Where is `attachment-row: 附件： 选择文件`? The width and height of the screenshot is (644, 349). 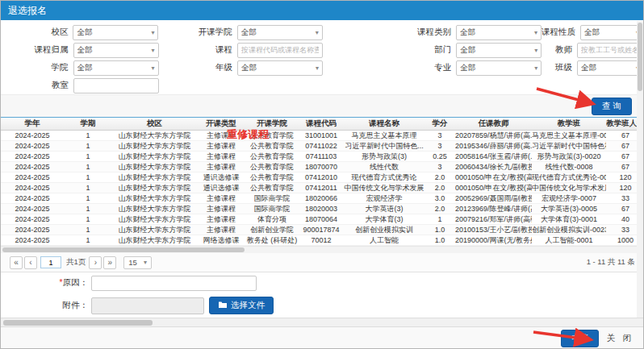 attachment-row: 附件： 选择文件 is located at coordinates (322, 305).